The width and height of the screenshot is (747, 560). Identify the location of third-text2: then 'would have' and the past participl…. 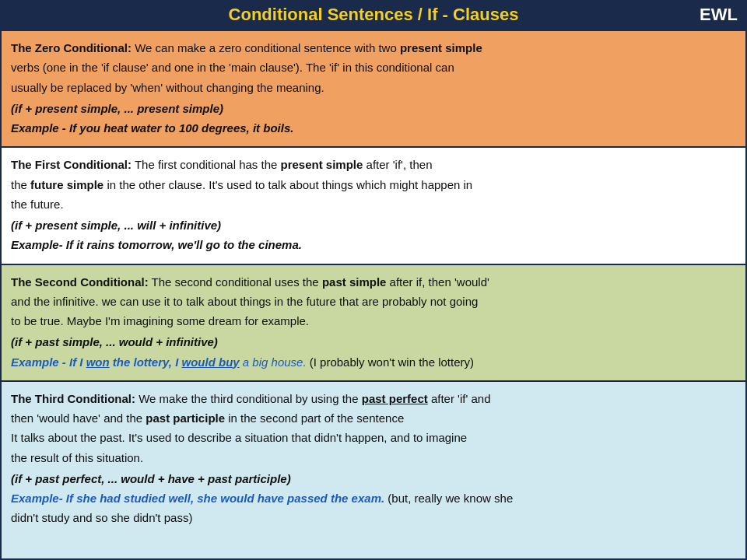
(374, 418).